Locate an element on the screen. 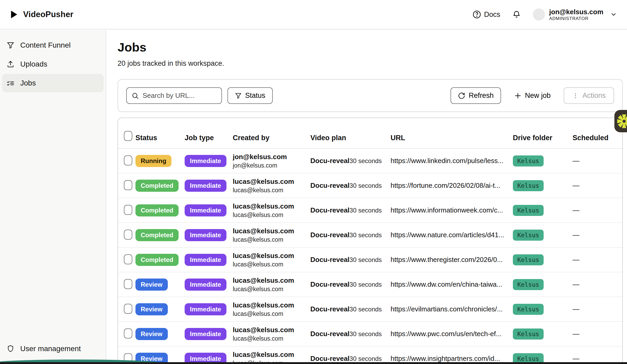 Image resolution: width=627 pixels, height=364 pixels. account-email: jon@kelsus.com is located at coordinates (576, 12).